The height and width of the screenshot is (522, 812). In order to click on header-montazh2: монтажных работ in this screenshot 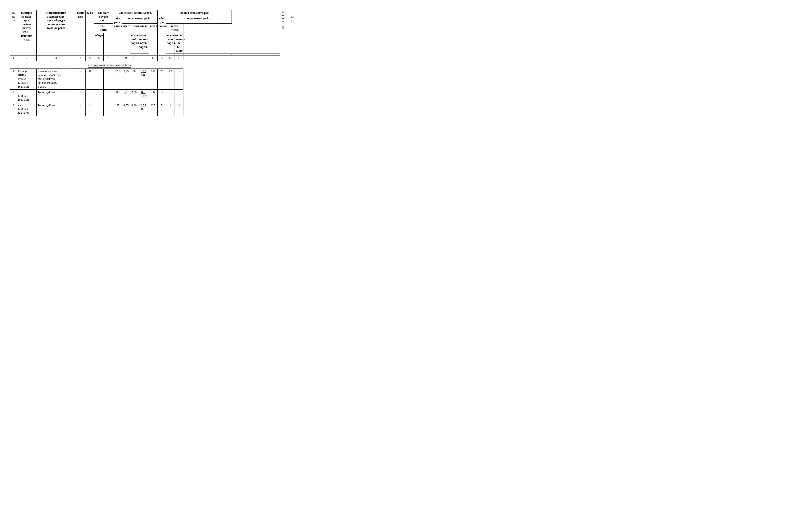, I will do `click(199, 20)`.